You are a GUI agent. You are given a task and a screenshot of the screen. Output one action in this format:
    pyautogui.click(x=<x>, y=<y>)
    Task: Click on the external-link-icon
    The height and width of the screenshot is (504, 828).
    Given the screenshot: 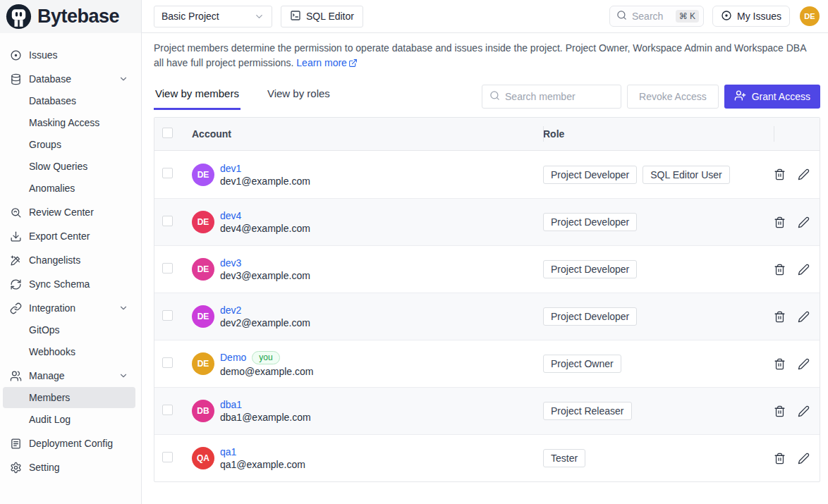 What is the action you would take?
    pyautogui.click(x=353, y=65)
    